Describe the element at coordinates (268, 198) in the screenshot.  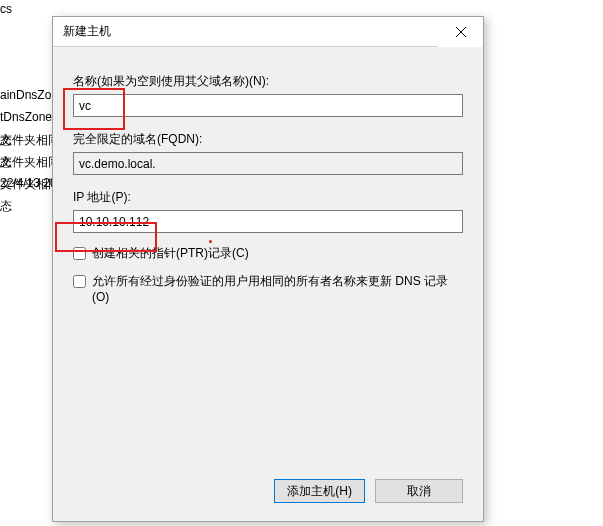
I see `ip-label: IP 地址(P):` at that location.